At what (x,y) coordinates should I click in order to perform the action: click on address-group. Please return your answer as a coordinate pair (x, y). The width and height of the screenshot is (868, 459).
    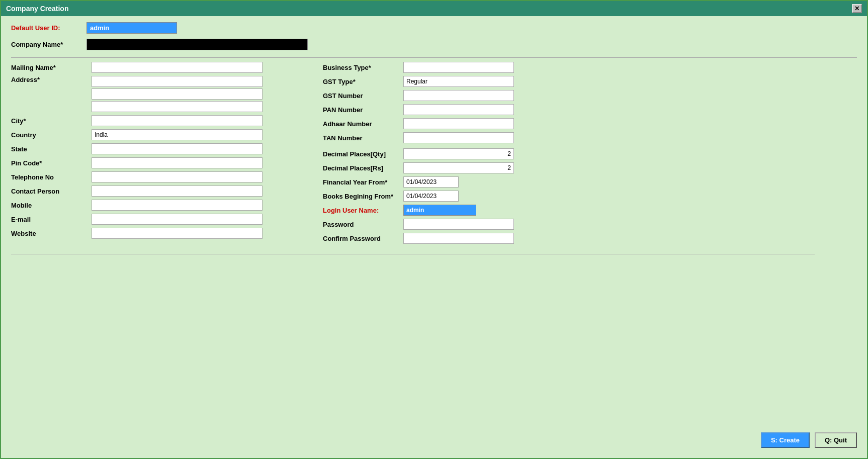
    Looking at the image, I should click on (177, 94).